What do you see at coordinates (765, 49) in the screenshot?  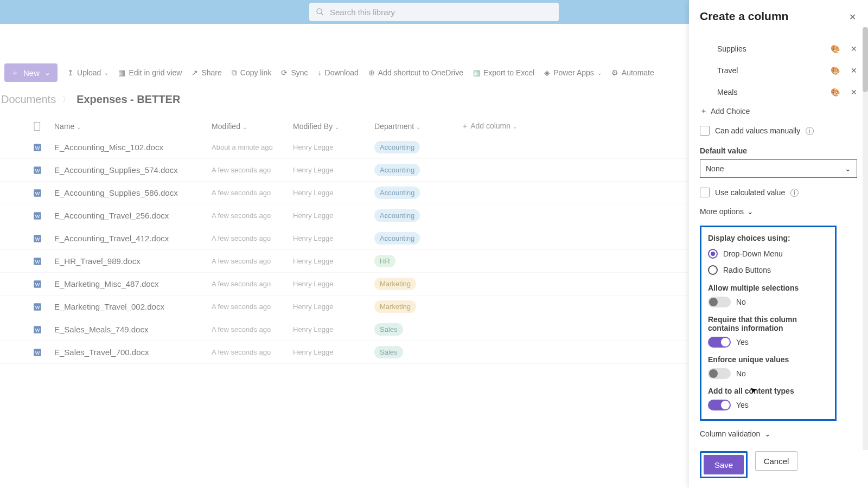 I see `choice-label: Supplies` at bounding box center [765, 49].